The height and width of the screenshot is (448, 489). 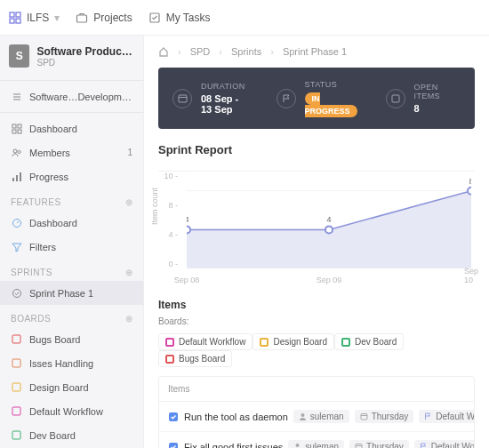 I want to click on briefcase-icon, so click(x=82, y=18).